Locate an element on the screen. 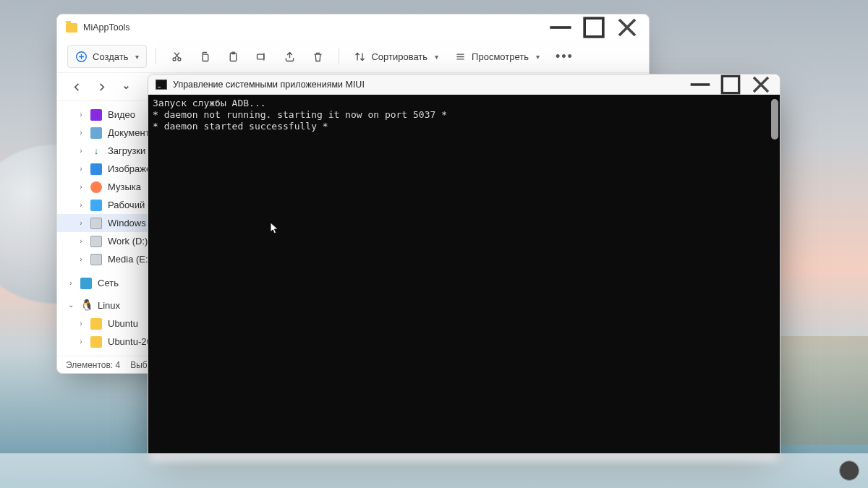 This screenshot has width=868, height=488. explorer-title: MiAppTools is located at coordinates (107, 27).